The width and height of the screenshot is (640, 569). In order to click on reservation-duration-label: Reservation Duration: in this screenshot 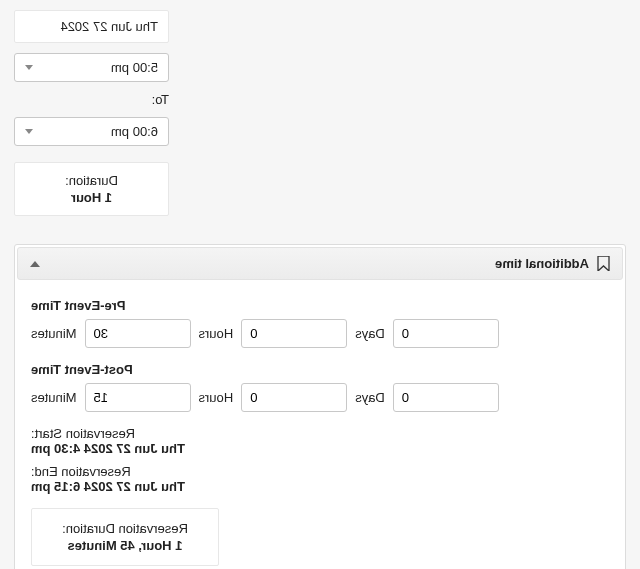, I will do `click(125, 528)`.